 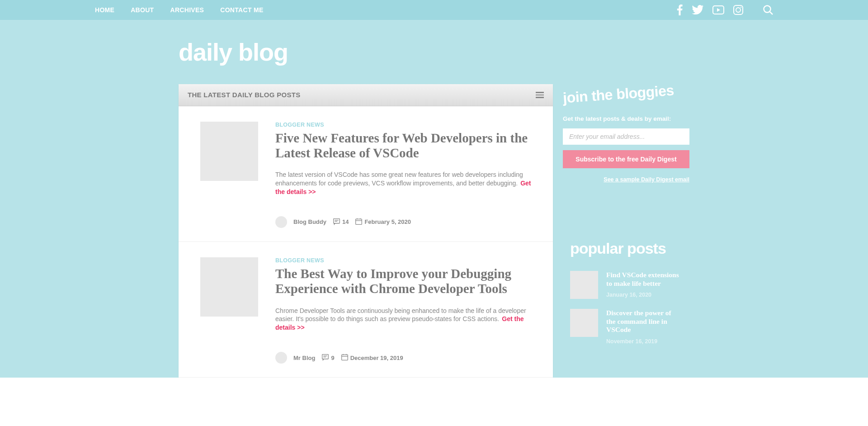 What do you see at coordinates (407, 184) in the screenshot?
I see `post-excerpt: The latest version of VSCode has some gr…` at bounding box center [407, 184].